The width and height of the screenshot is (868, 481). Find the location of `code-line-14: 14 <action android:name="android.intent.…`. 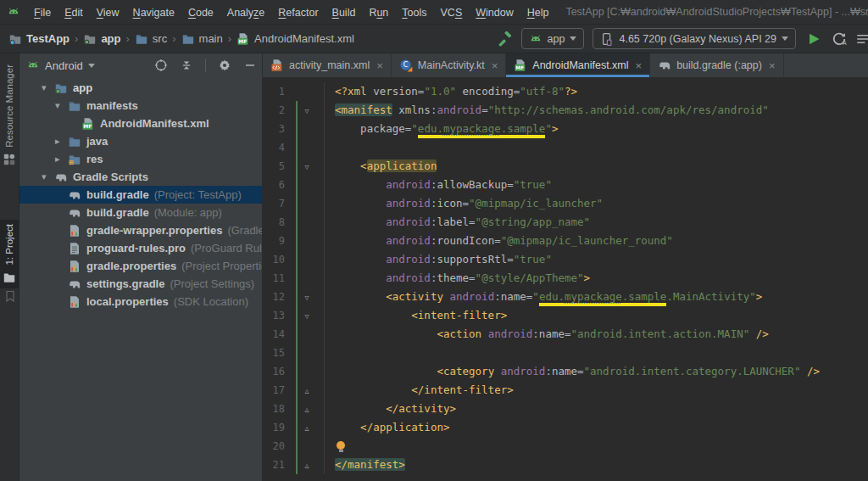

code-line-14: 14 <action android:name="android.intent.… is located at coordinates (565, 334).